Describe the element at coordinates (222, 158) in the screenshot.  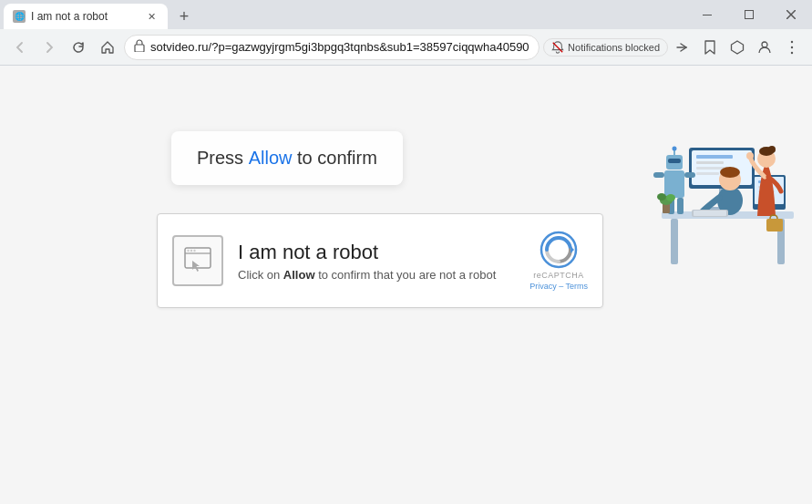
I see `press-allow-prefix: Press` at that location.